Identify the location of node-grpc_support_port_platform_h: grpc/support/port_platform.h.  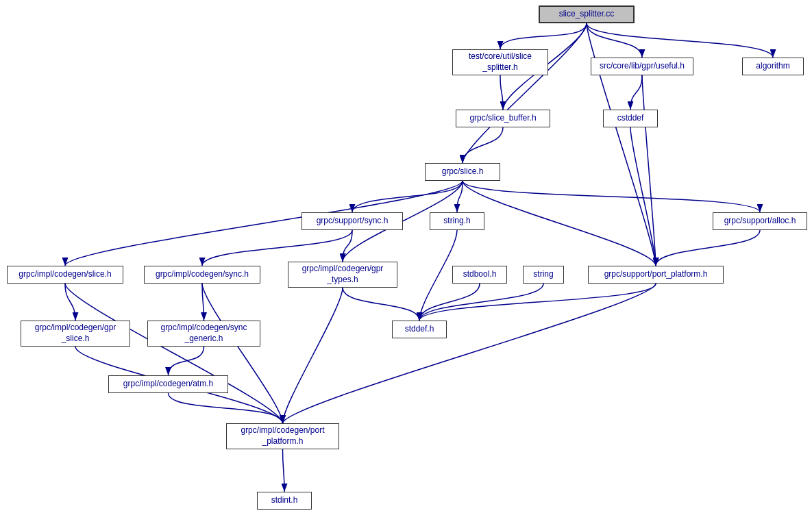
(656, 275).